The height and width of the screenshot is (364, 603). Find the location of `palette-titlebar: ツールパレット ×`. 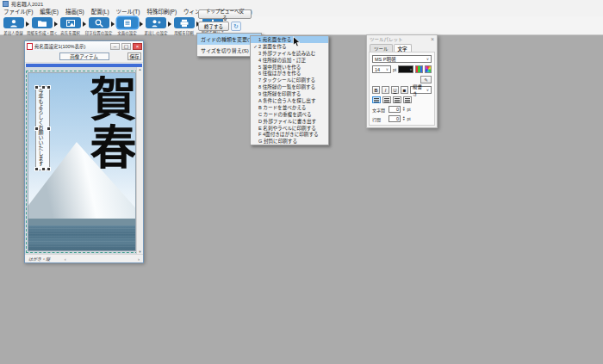

palette-titlebar: ツールパレット × is located at coordinates (401, 40).